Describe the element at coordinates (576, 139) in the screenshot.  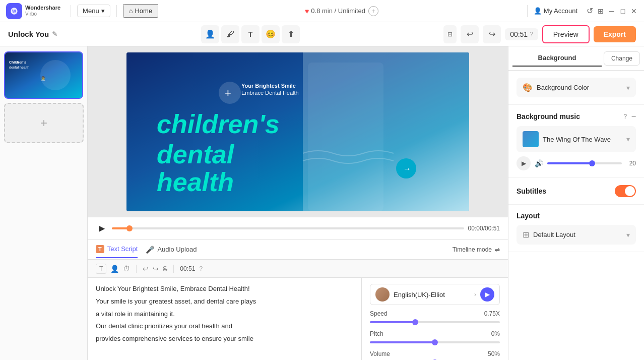
I see `music-track-selector: The Wing Of The Wave ▾` at that location.